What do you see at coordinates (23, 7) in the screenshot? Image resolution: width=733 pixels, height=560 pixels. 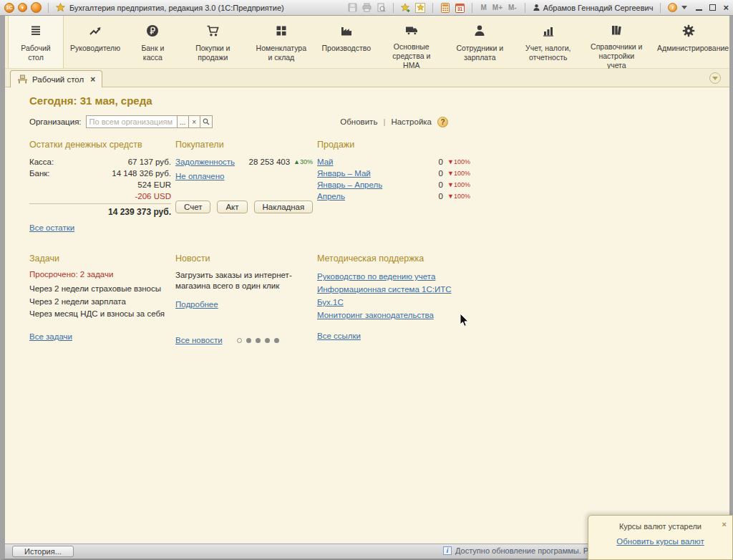 I see `quick-menu-button: ▼` at bounding box center [23, 7].